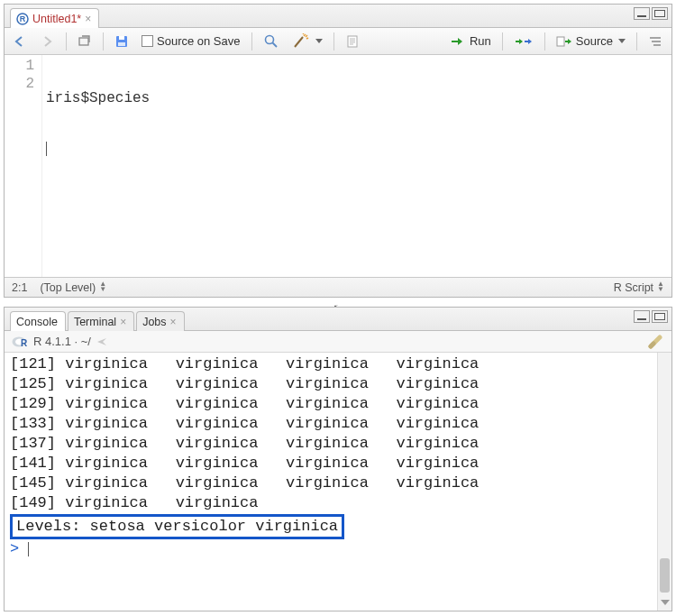  Describe the element at coordinates (338, 41) in the screenshot. I see `source-toolbar: Source on Save Run Source` at that location.